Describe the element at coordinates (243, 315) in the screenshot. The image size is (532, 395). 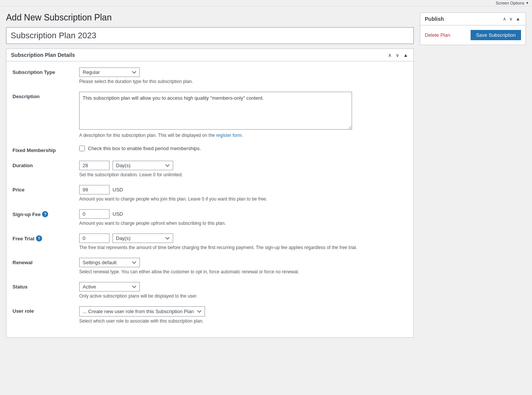
I see `user-role-field: ... Create new user role from this Subsc…` at that location.